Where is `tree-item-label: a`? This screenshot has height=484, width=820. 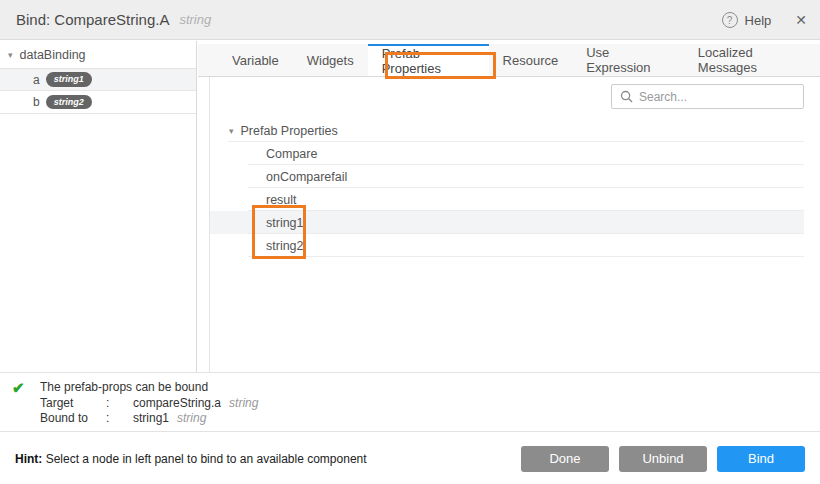 tree-item-label: a is located at coordinates (36, 80).